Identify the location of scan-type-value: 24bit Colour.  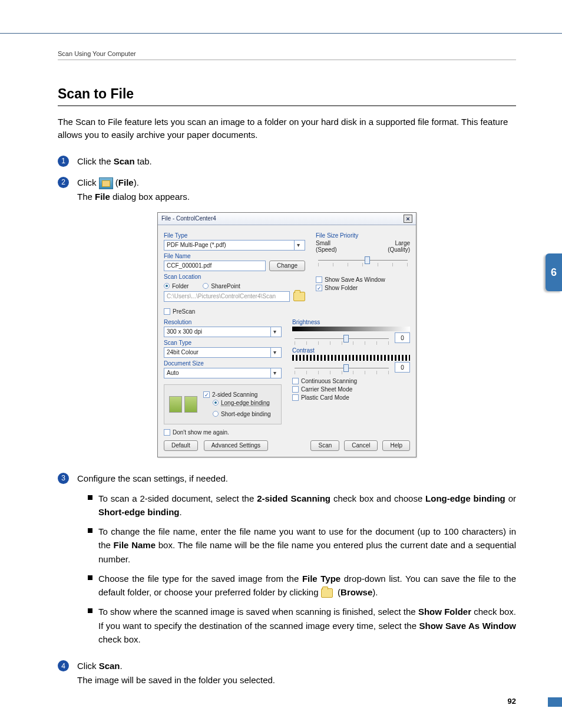
(183, 353).